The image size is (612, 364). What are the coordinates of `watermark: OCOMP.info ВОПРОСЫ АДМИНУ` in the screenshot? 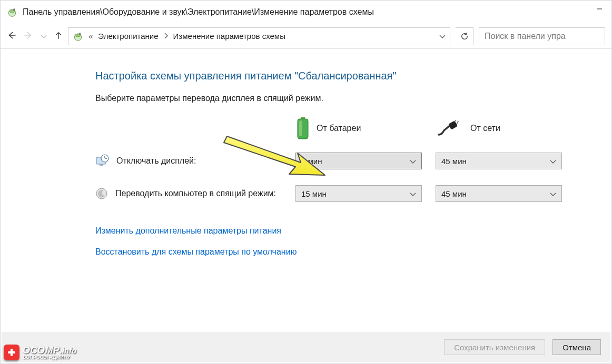 It's located at (40, 352).